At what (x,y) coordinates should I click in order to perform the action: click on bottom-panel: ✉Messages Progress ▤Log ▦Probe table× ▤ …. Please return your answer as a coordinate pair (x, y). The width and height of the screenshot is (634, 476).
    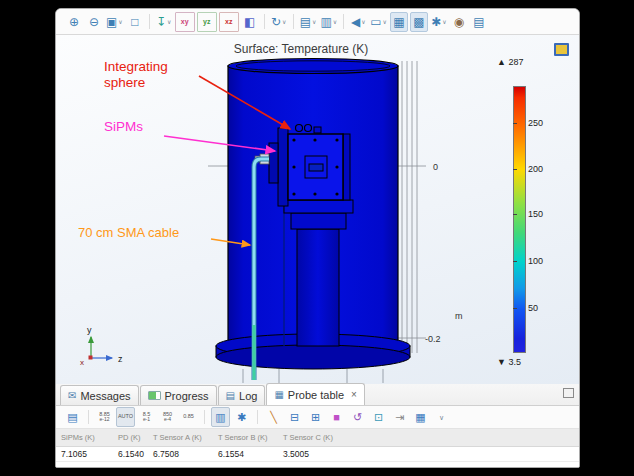
    Looking at the image, I should click on (318, 426).